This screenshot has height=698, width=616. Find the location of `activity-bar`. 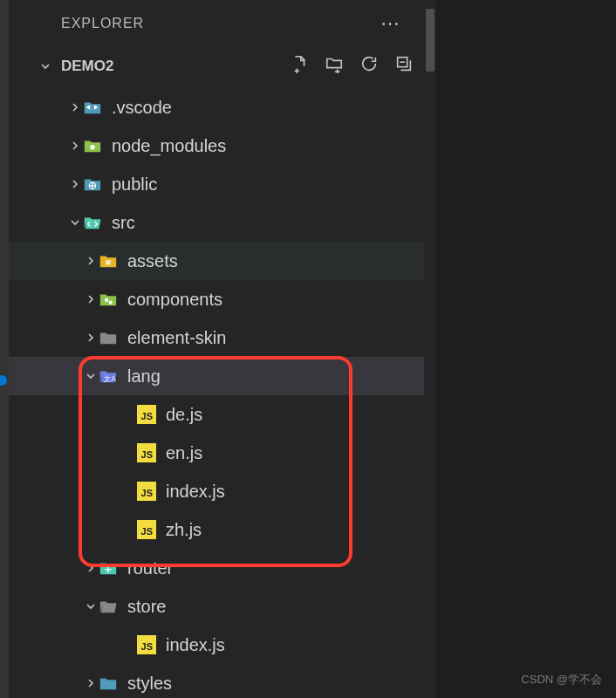

activity-bar is located at coordinates (4, 349).